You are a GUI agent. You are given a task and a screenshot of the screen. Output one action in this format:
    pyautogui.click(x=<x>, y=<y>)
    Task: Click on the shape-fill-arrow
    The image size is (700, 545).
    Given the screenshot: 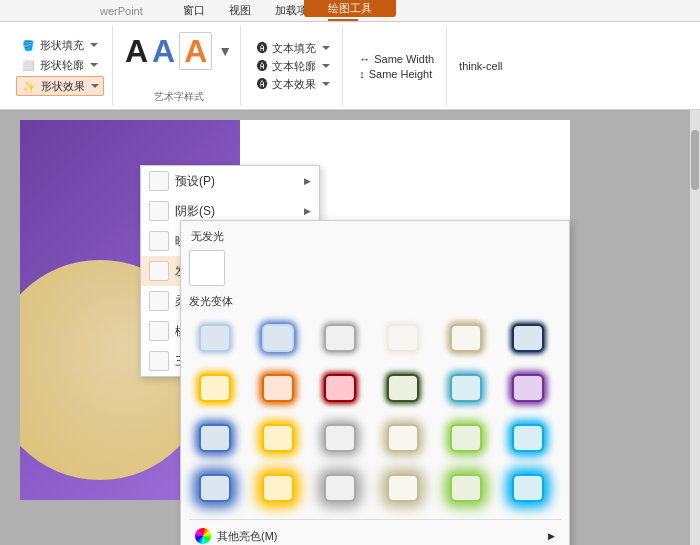 What is the action you would take?
    pyautogui.click(x=94, y=45)
    